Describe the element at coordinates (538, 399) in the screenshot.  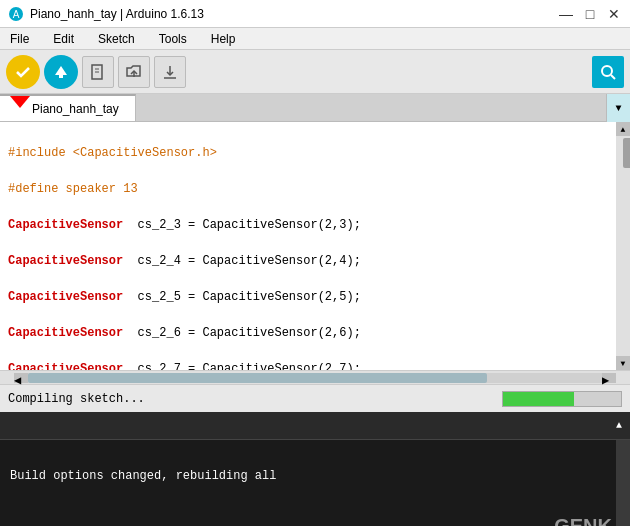
I see `progress-fill` at that location.